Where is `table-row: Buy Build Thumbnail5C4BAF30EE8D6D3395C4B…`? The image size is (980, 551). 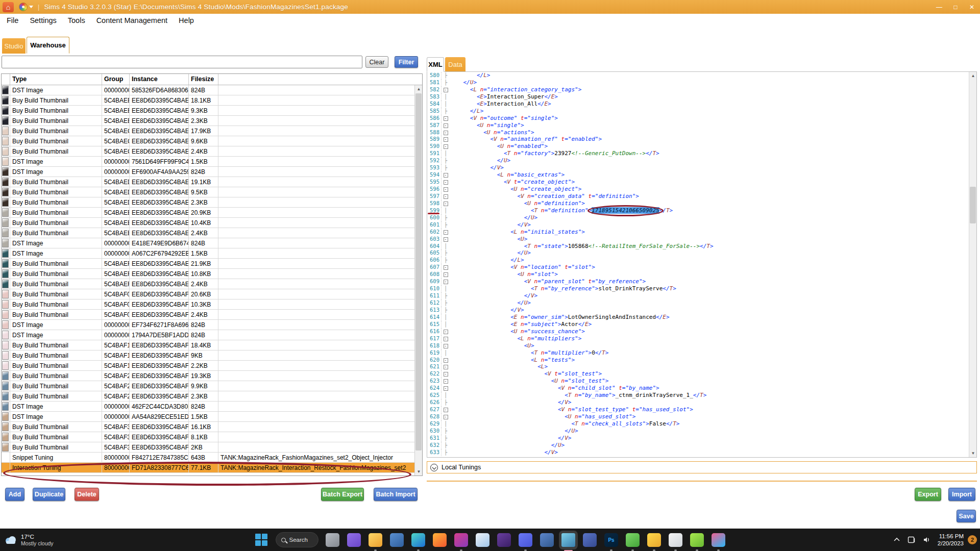 table-row: Buy Build Thumbnail5C4BAF30EE8D6D3395C4B… is located at coordinates (212, 447).